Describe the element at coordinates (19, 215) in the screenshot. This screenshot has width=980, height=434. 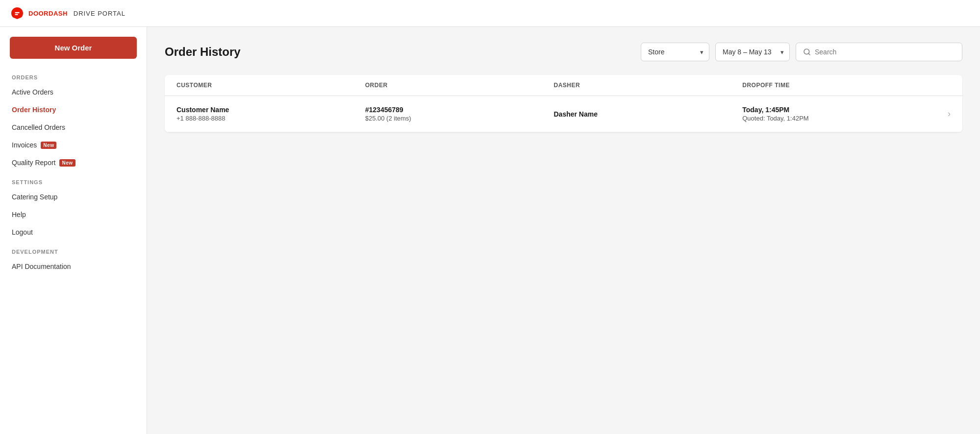
I see `sidebar-item-label-help: Help` at that location.